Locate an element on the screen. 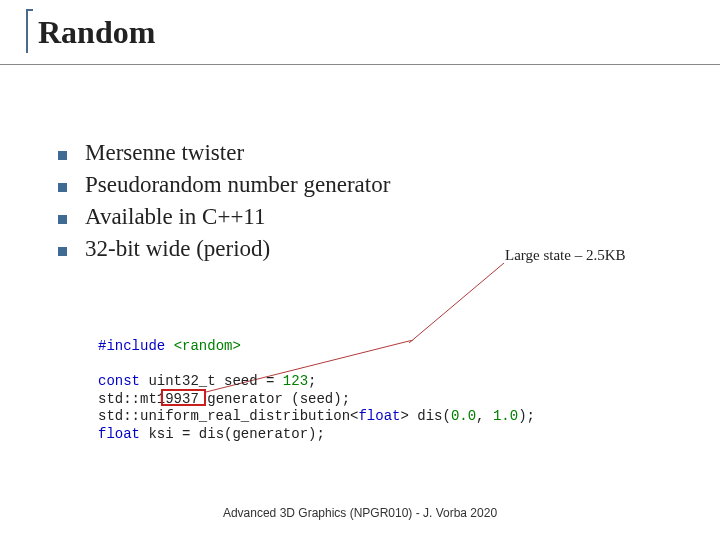  bullet-text: 32-bit wide (period) is located at coordinates (178, 249).